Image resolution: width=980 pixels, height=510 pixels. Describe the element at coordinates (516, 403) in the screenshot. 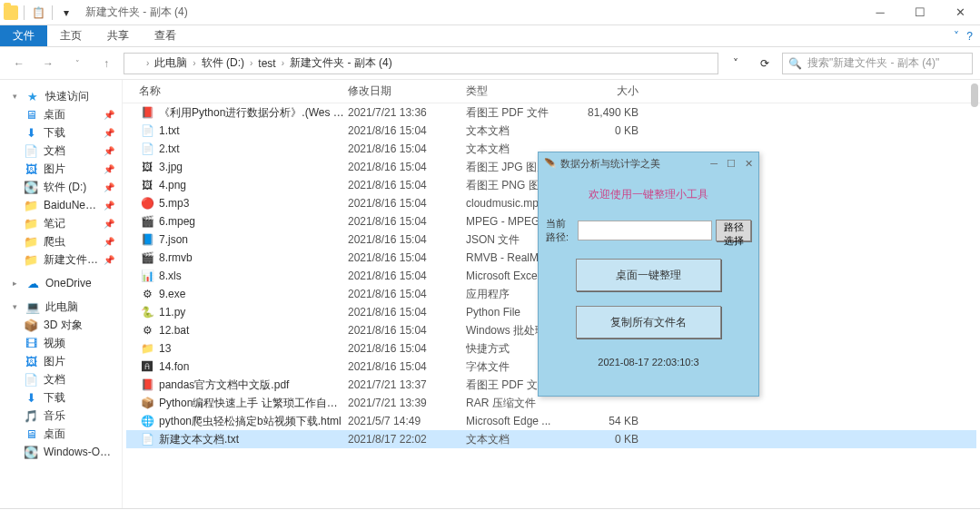

I see `file-type: RAR 压缩文件` at that location.